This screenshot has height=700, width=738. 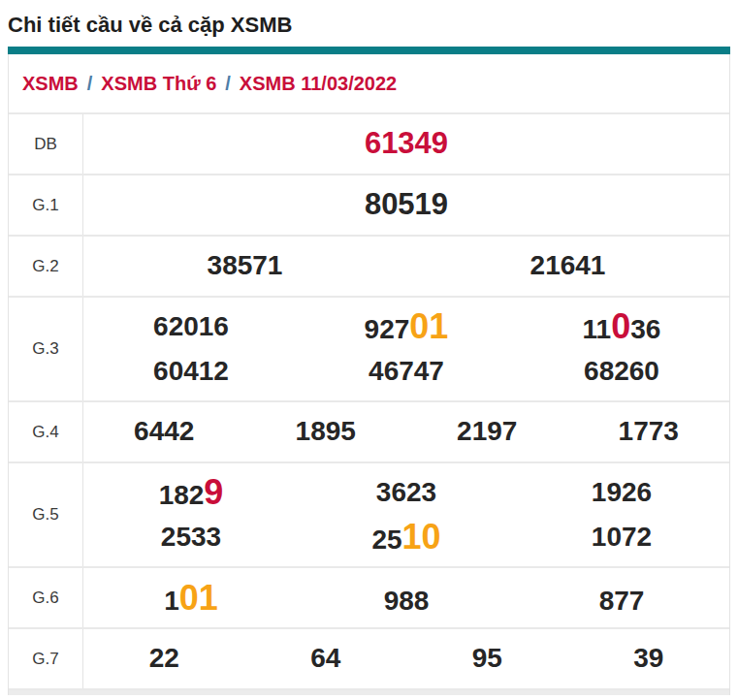 What do you see at coordinates (568, 266) in the screenshot?
I see `prize-number: 21641` at bounding box center [568, 266].